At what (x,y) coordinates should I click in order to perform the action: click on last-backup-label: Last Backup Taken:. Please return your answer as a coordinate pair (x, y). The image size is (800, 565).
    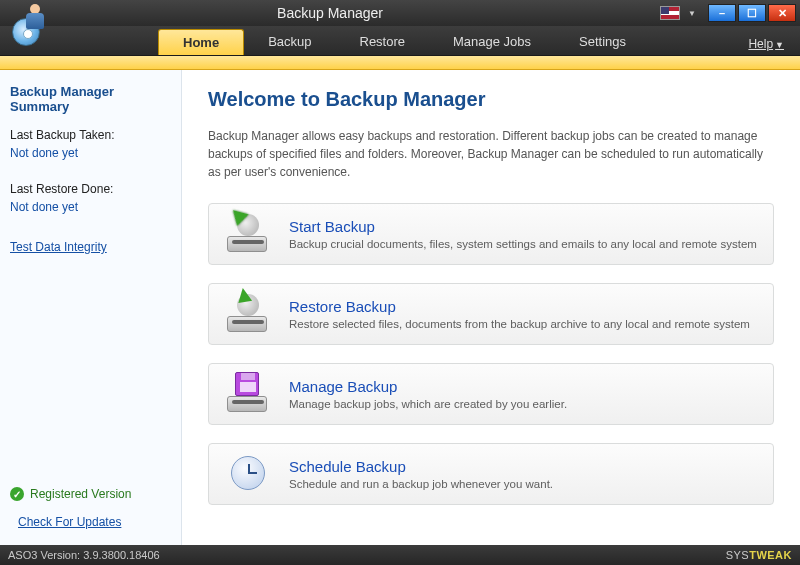
    Looking at the image, I should click on (90, 135).